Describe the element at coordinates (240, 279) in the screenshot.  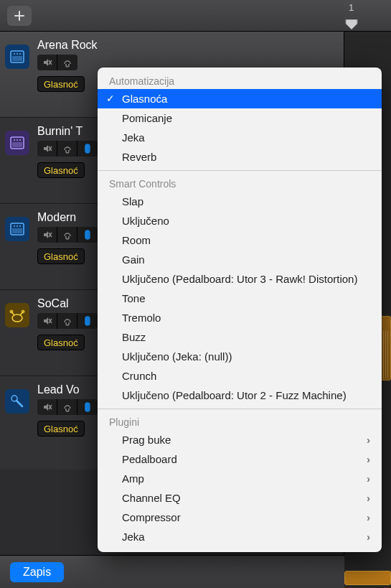
I see `menu-item: Uključeno (Pedalboard: Utor 3 - Rawk! Di…` at that location.